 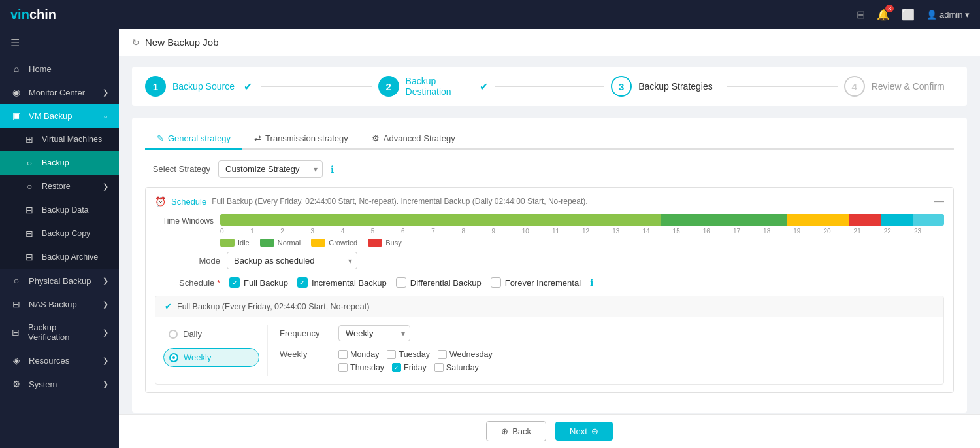 What do you see at coordinates (602, 351) in the screenshot?
I see `sub-panel-right: Frequency Weekly ▾ Weekly` at bounding box center [602, 351].